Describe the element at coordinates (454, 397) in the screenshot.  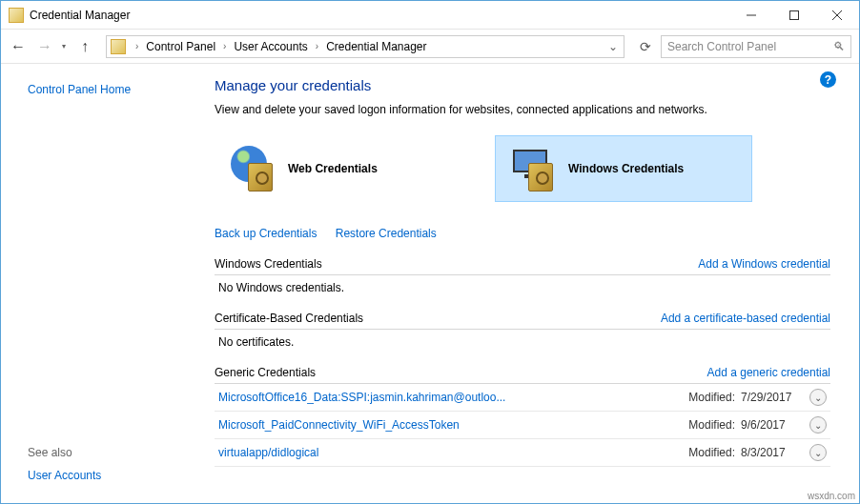
I see `credential-name: MicrosoftOffice16_Data:SSPI:jasmin.kahri…` at that location.